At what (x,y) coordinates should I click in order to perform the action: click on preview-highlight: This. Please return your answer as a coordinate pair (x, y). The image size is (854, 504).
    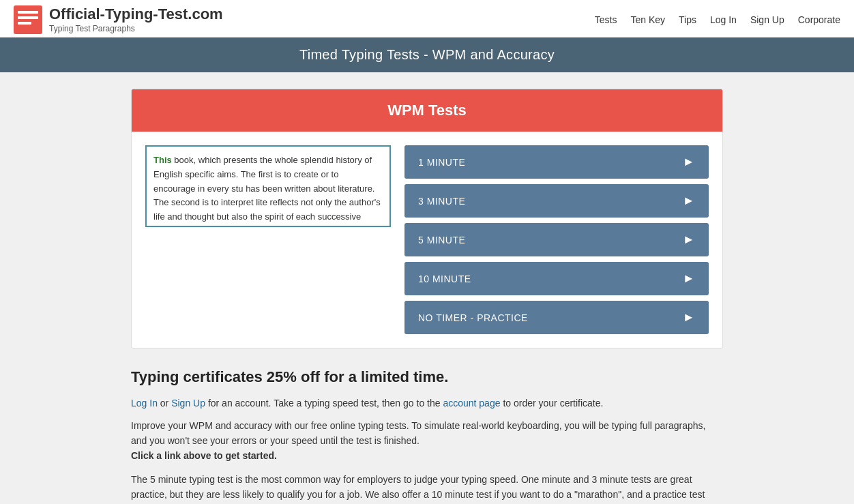
    Looking at the image, I should click on (162, 160).